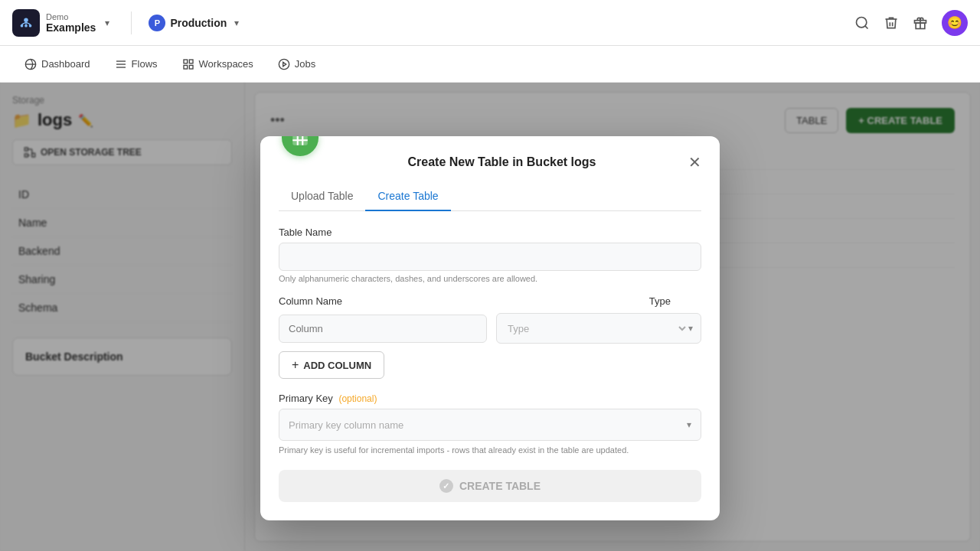 This screenshot has width=980, height=551. I want to click on env-chevron-icon: ▾, so click(237, 23).